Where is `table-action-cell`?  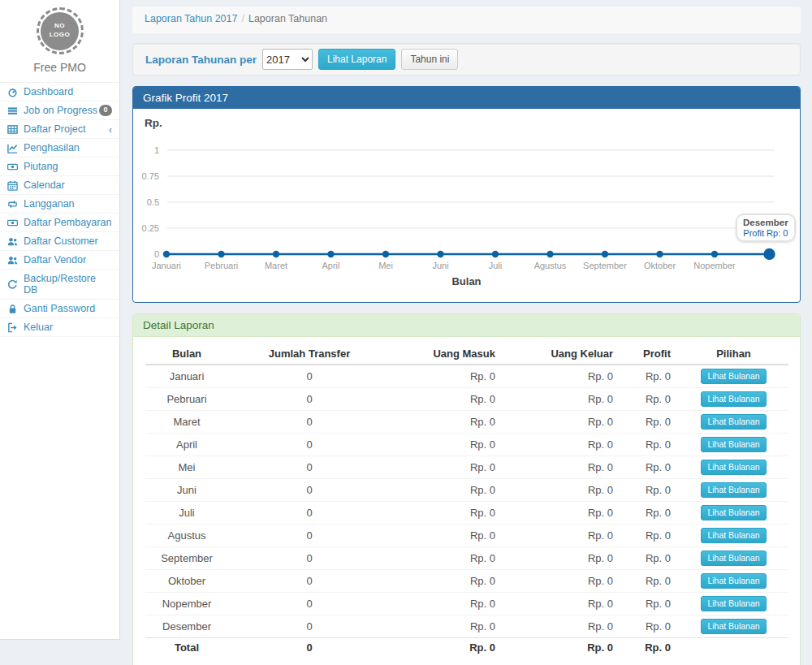 table-action-cell is located at coordinates (734, 648).